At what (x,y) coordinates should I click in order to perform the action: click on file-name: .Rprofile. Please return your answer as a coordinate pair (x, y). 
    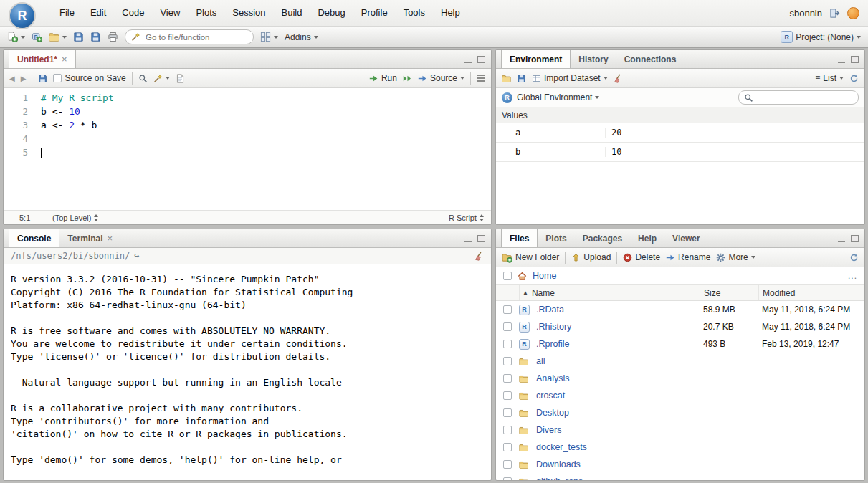
    Looking at the image, I should click on (618, 344).